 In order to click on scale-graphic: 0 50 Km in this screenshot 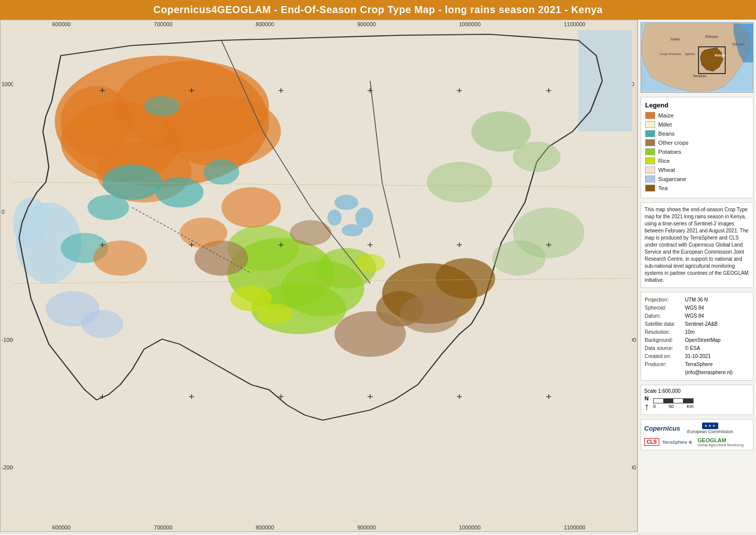, I will do `click(673, 403)`.